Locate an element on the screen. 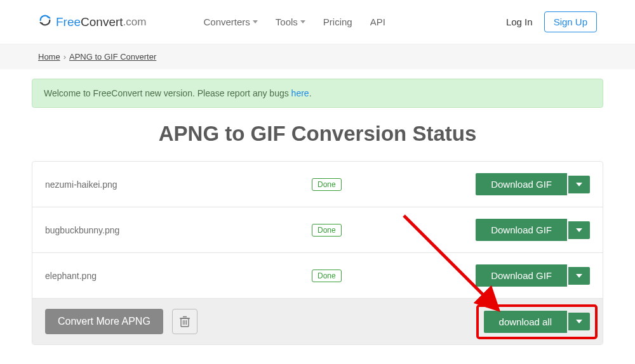 The width and height of the screenshot is (635, 364). logo-text-com: .com is located at coordinates (135, 22).